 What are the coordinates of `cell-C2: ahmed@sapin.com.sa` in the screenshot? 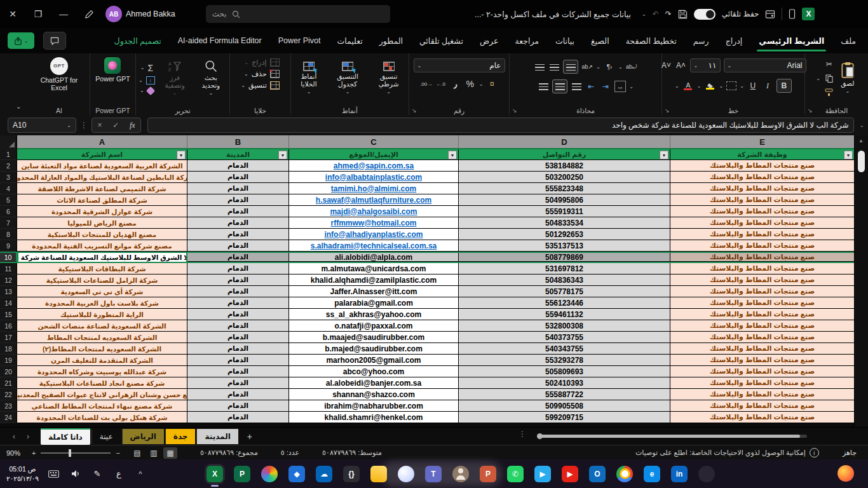 It's located at (374, 166).